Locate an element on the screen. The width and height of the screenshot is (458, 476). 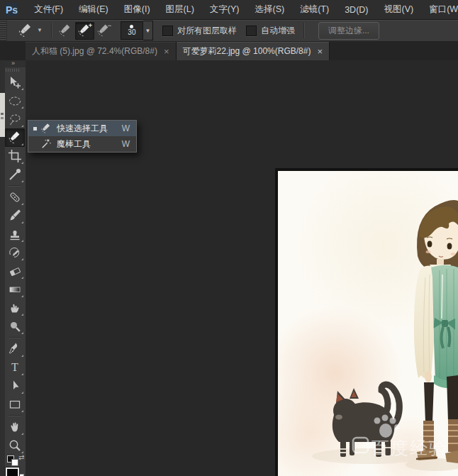
eyedropper-icon is located at coordinates (15, 175).